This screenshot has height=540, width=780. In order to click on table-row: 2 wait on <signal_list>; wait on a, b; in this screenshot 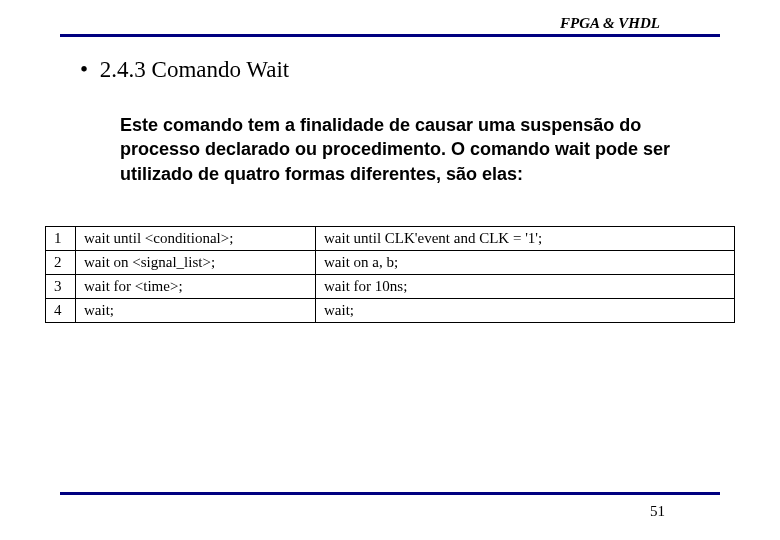, I will do `click(390, 262)`.